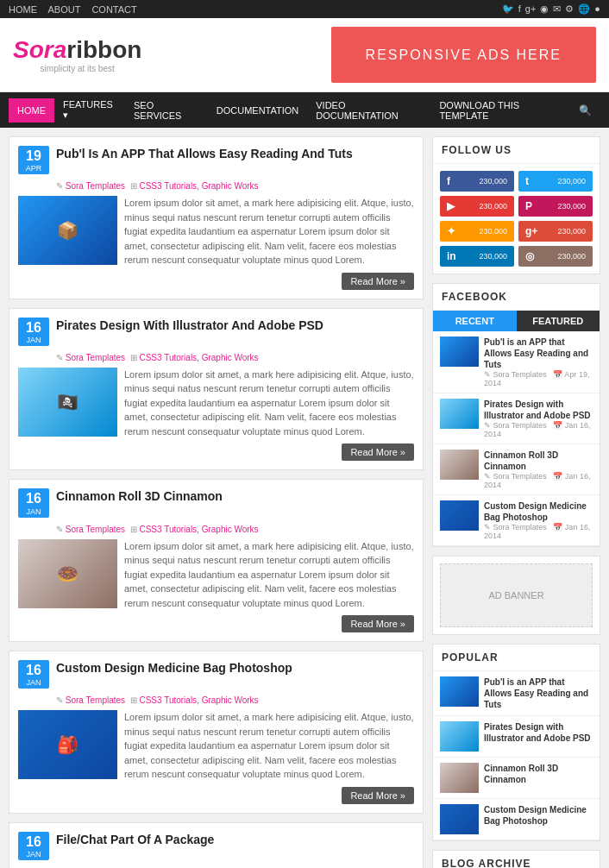 The image size is (609, 868). What do you see at coordinates (585, 110) in the screenshot?
I see `search-icon: 🔍` at bounding box center [585, 110].